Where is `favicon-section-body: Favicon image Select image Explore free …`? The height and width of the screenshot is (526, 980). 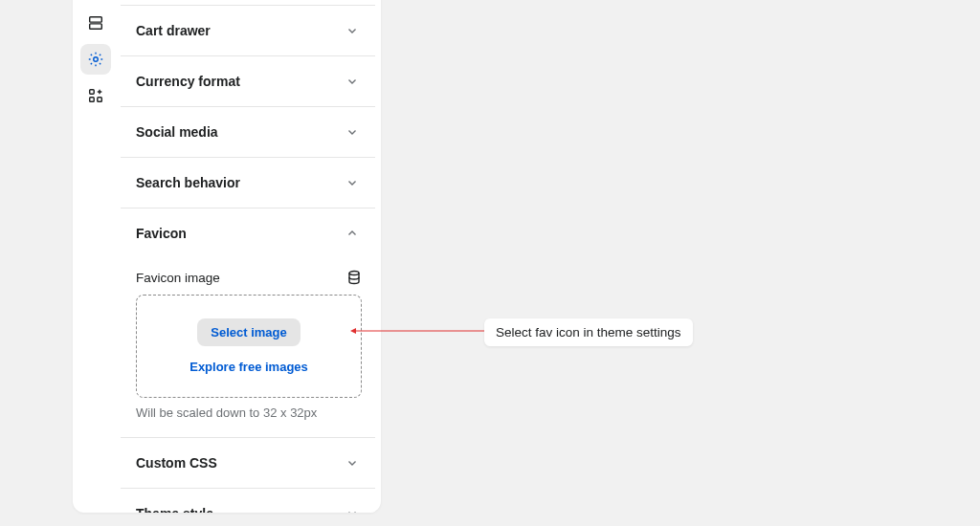
favicon-section-body: Favicon image Select image Explore free … is located at coordinates (248, 348).